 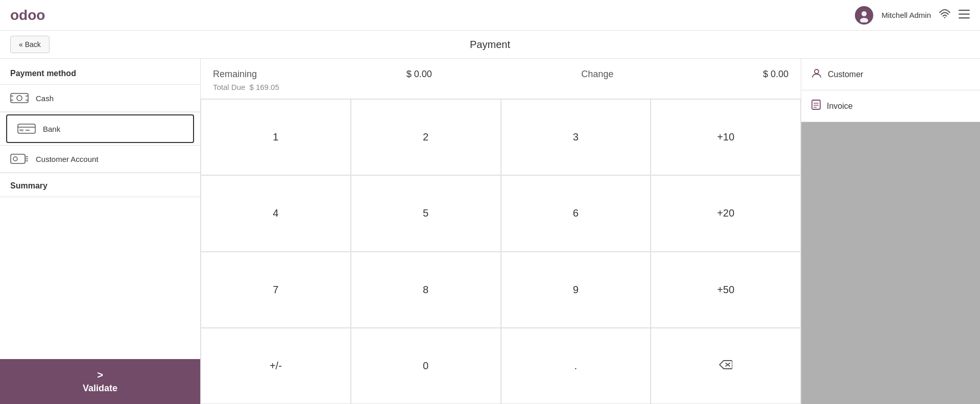 I want to click on numpad-key-9: 9, so click(x=576, y=290).